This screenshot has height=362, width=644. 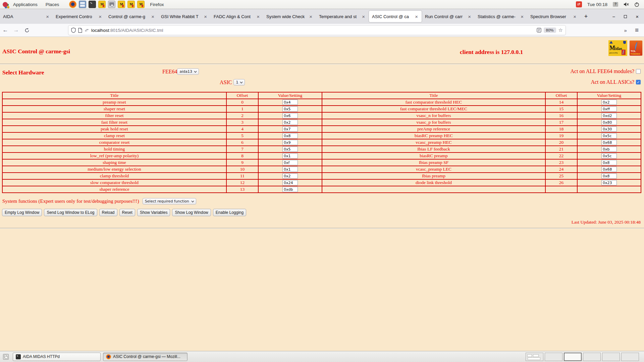 What do you see at coordinates (79, 16) in the screenshot?
I see `tab-experiment-control: Experiment Contro ×` at bounding box center [79, 16].